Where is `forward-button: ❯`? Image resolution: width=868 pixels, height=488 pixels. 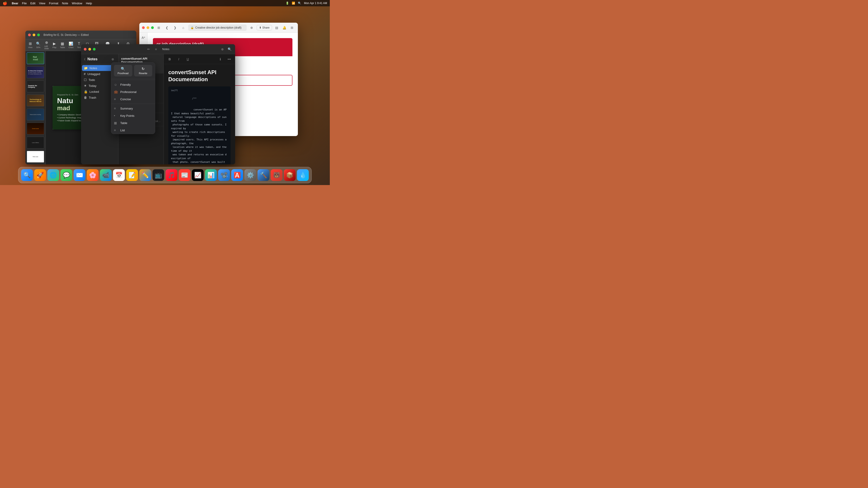
forward-button: ❯ is located at coordinates (175, 28).